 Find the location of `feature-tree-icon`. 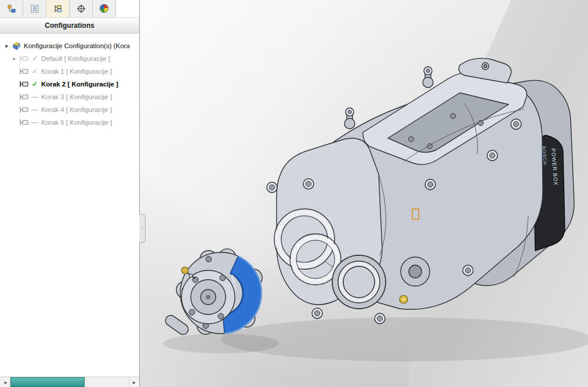

feature-tree-icon is located at coordinates (12, 9).